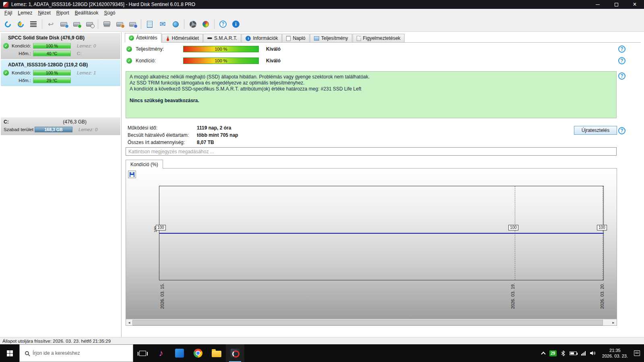  I want to click on status-help-icon, so click(622, 76).